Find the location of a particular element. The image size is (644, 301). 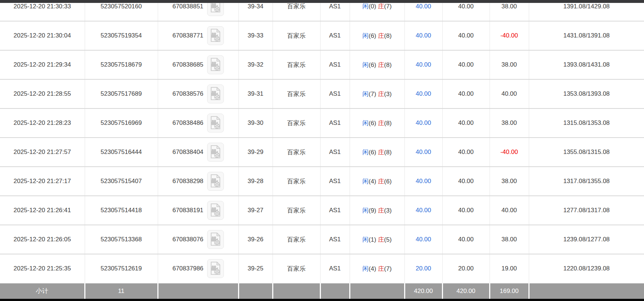

subtotal-valid-total: 420.00 is located at coordinates (466, 291).